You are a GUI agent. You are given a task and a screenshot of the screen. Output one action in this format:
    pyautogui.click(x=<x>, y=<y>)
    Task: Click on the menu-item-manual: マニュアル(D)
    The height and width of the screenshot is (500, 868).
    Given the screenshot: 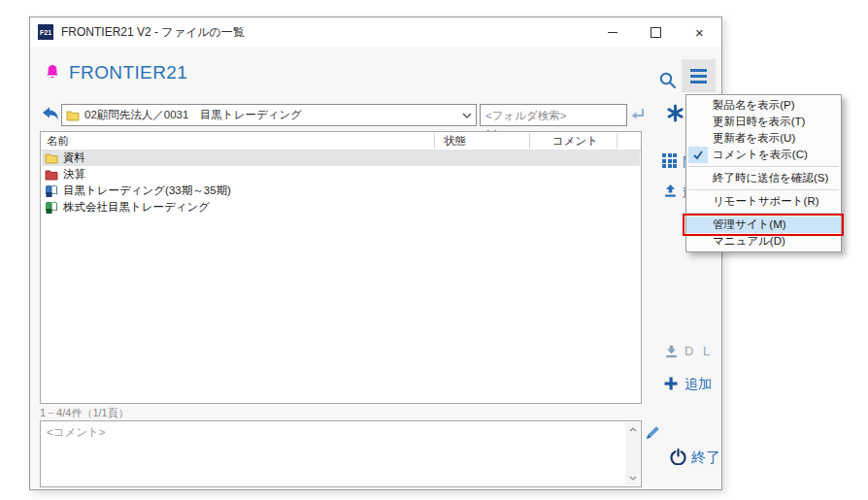 What is the action you would take?
    pyautogui.click(x=763, y=241)
    